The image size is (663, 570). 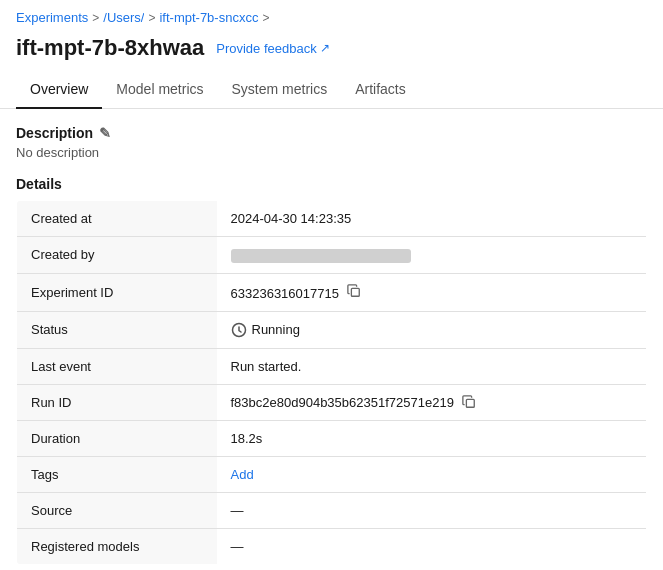 What do you see at coordinates (342, 402) in the screenshot?
I see `run-id-value: f83bc2e80d904b35b62351f72571e219` at bounding box center [342, 402].